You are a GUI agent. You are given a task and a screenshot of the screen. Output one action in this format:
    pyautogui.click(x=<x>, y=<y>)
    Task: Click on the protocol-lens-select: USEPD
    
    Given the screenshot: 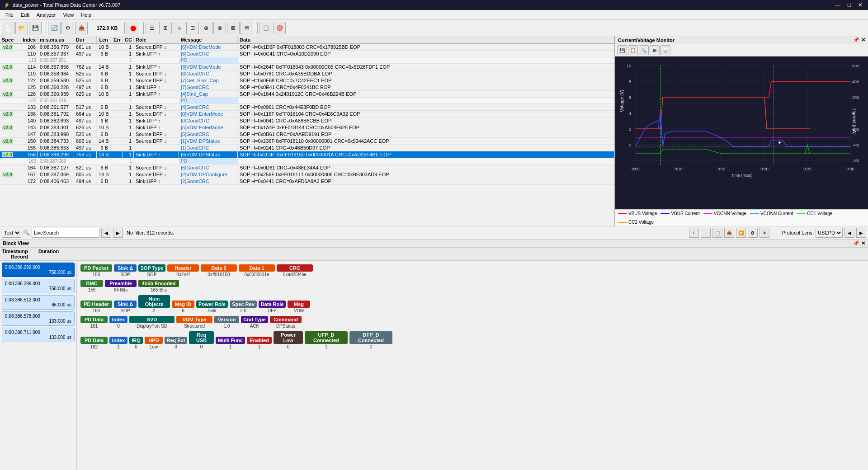 What is the action you would take?
    pyautogui.click(x=829, y=233)
    